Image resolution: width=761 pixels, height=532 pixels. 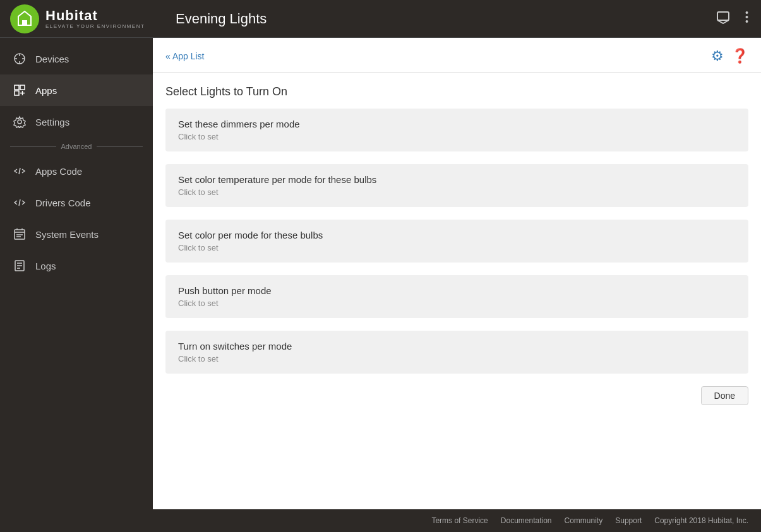 What do you see at coordinates (76, 171) in the screenshot?
I see `sidebar-item-apps-code: Apps Code` at bounding box center [76, 171].